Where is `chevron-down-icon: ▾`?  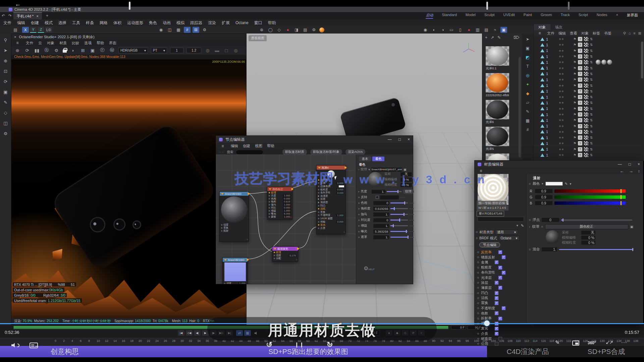 chevron-down-icon: ▾ is located at coordinates (570, 184).